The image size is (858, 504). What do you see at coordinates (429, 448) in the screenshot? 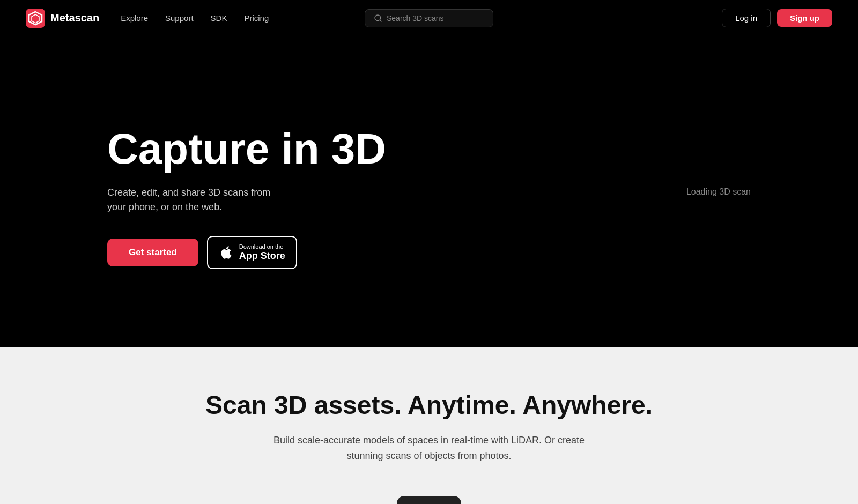
I see `features-subtitle: Build scale-accurate models of spaces in…` at bounding box center [429, 448].